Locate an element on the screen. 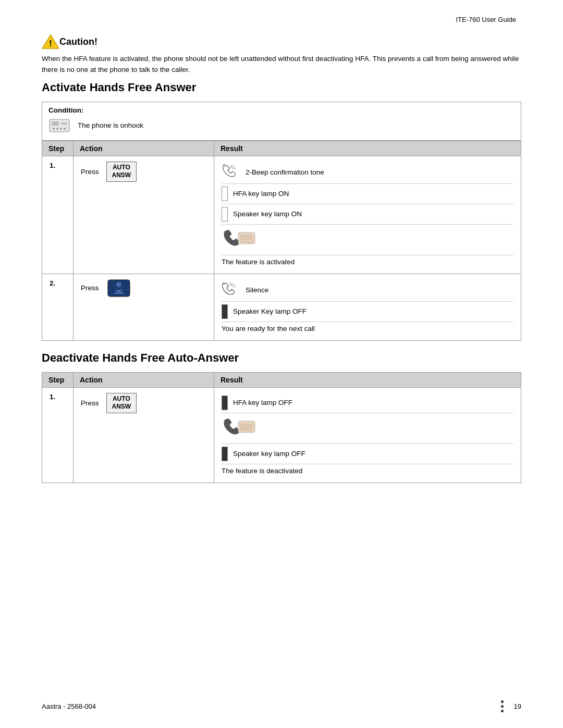 Image resolution: width=563 pixels, height=728 pixels. col-action: Action is located at coordinates (144, 148).